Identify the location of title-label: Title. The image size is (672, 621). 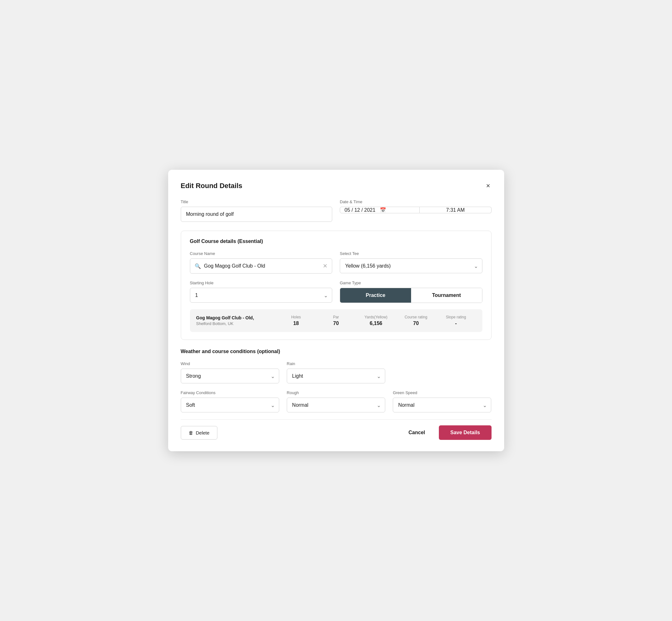
(257, 202).